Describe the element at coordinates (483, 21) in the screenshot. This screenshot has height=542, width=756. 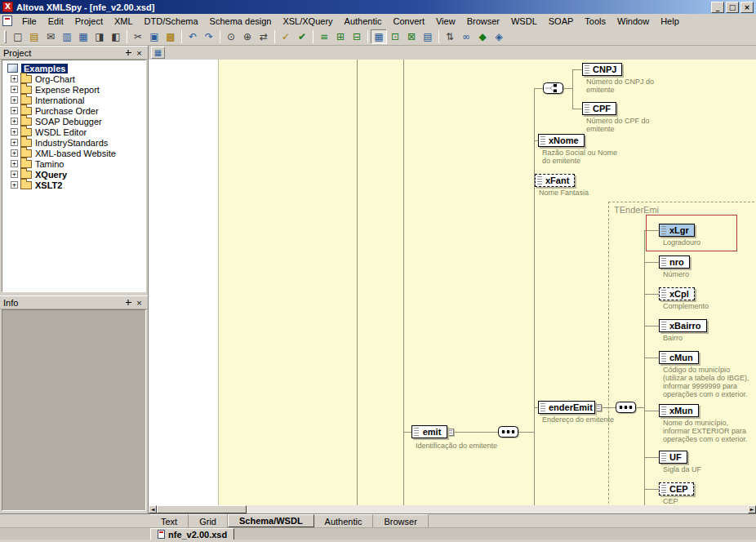
I see `menu-browser: Browser` at that location.